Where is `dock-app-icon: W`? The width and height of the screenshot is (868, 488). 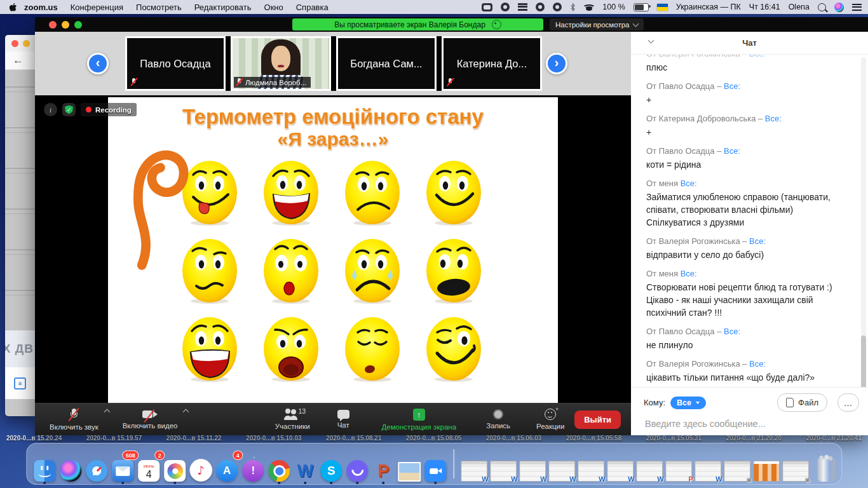 dock-app-icon: W is located at coordinates (305, 468).